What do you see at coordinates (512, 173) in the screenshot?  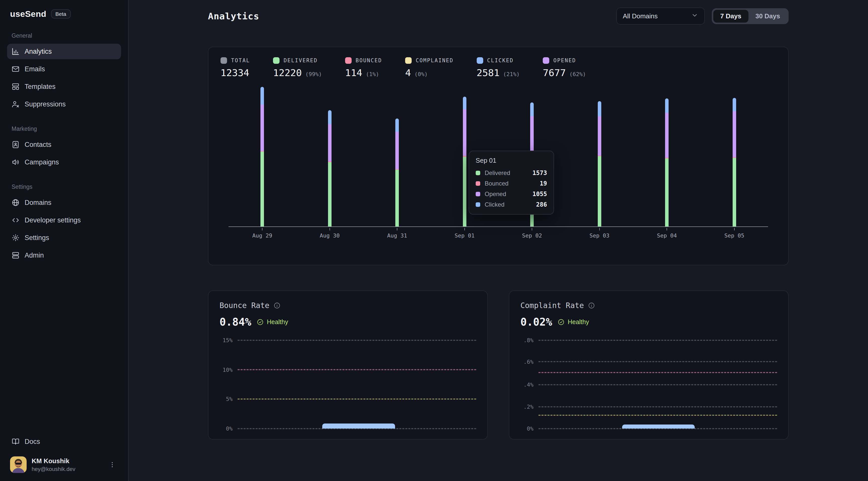 I see `tooltip-row-delivered: Delivered1573` at bounding box center [512, 173].